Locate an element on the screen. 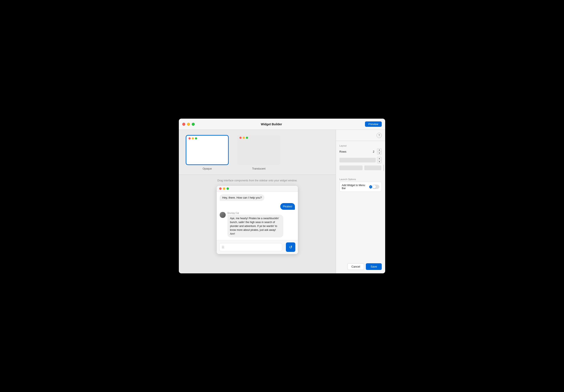 Image resolution: width=564 pixels, height=392 pixels. input-icon: ☰ is located at coordinates (223, 247).